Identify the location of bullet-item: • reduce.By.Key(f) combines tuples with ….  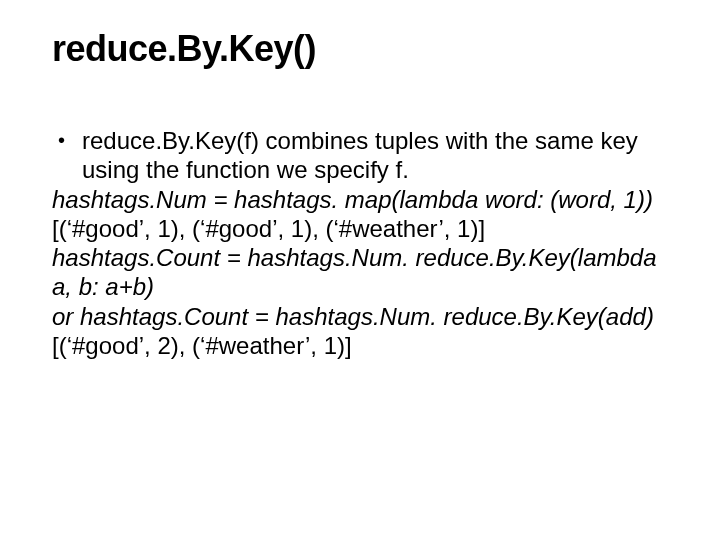
(360, 156).